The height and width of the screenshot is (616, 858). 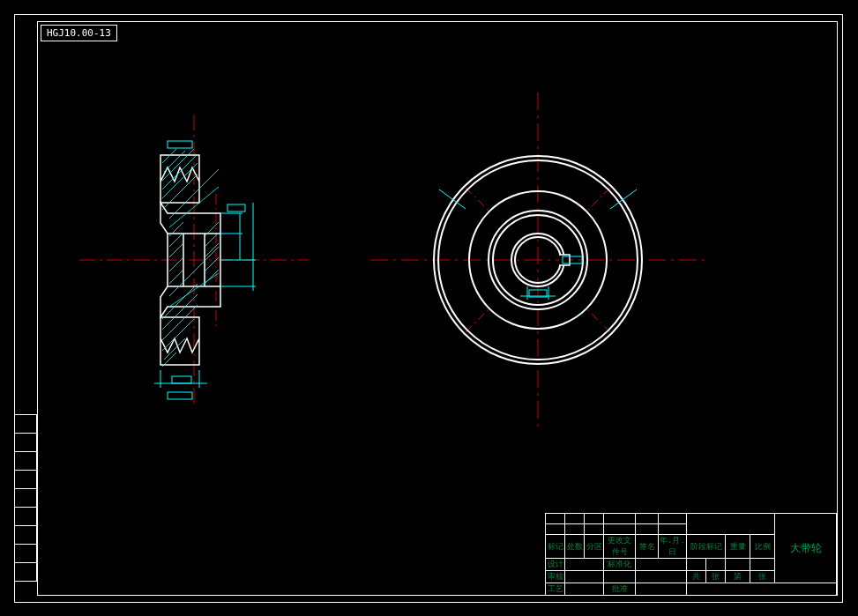 What do you see at coordinates (594, 546) in the screenshot?
I see `tb-r1-2: 分区` at bounding box center [594, 546].